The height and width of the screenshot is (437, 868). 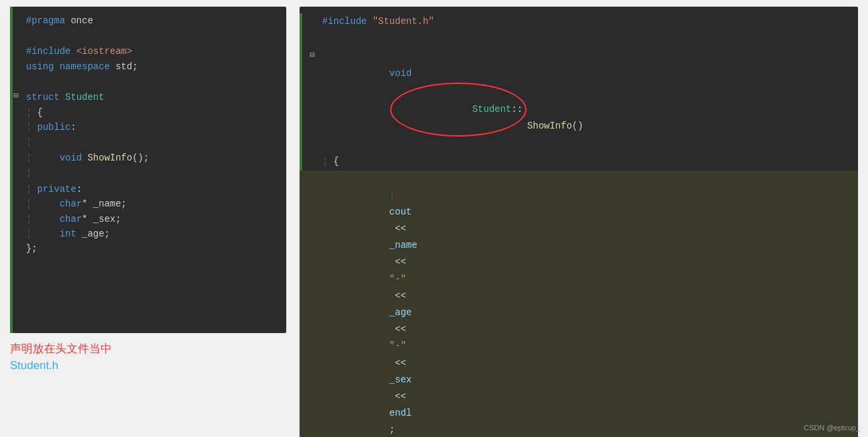 What do you see at coordinates (85, 158) in the screenshot?
I see `code-text: ¦ void ShowInfo();` at bounding box center [85, 158].